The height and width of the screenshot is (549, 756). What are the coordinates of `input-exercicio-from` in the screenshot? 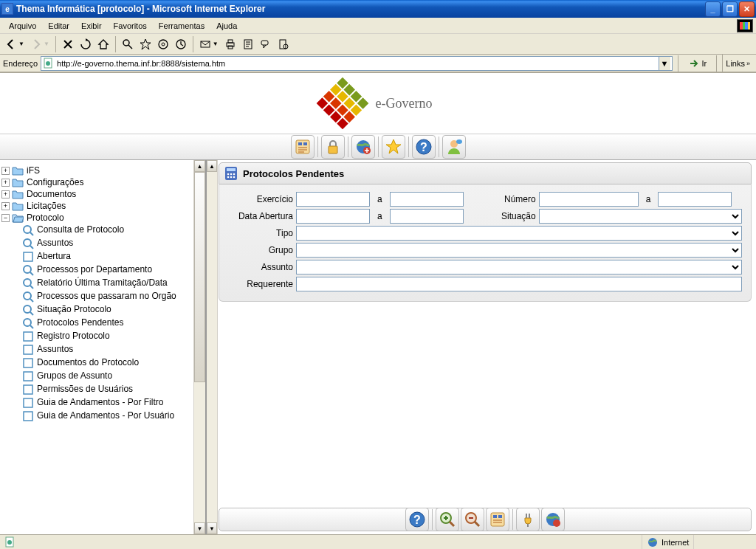 It's located at (333, 199).